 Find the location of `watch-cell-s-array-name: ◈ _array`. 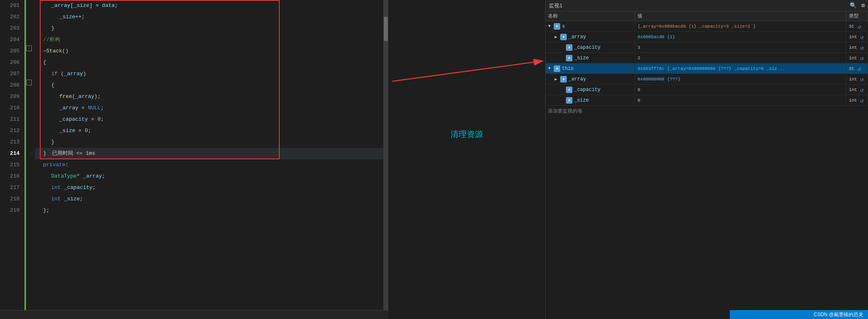

watch-cell-s-array-name: ◈ _array is located at coordinates (590, 37).